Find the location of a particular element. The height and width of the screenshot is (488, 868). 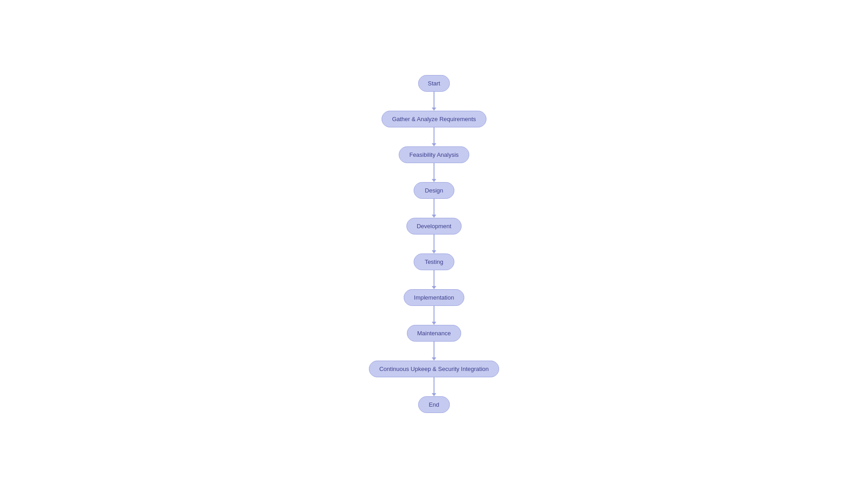

node-development: Development is located at coordinates (434, 226).